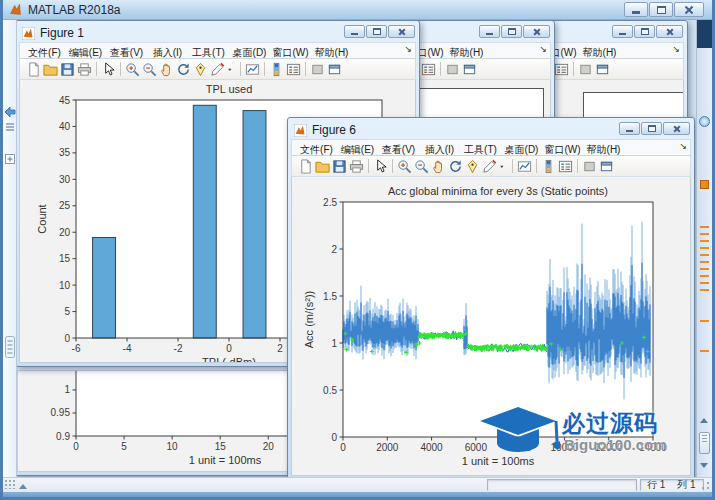 The width and height of the screenshot is (715, 500). What do you see at coordinates (704, 443) in the screenshot?
I see `scrollbar-thumb` at bounding box center [704, 443].